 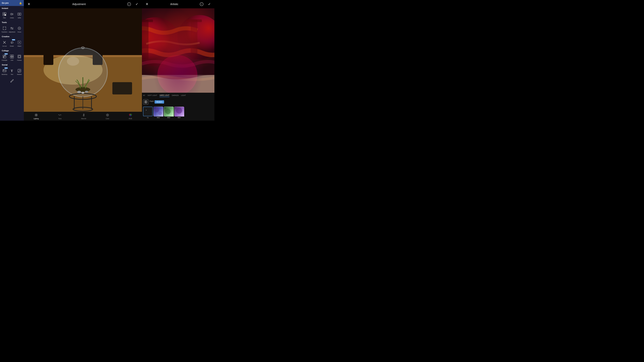 What do you see at coordinates (144, 95) in the screenshot?
I see `blend-tab-overlay: AY` at bounding box center [144, 95].